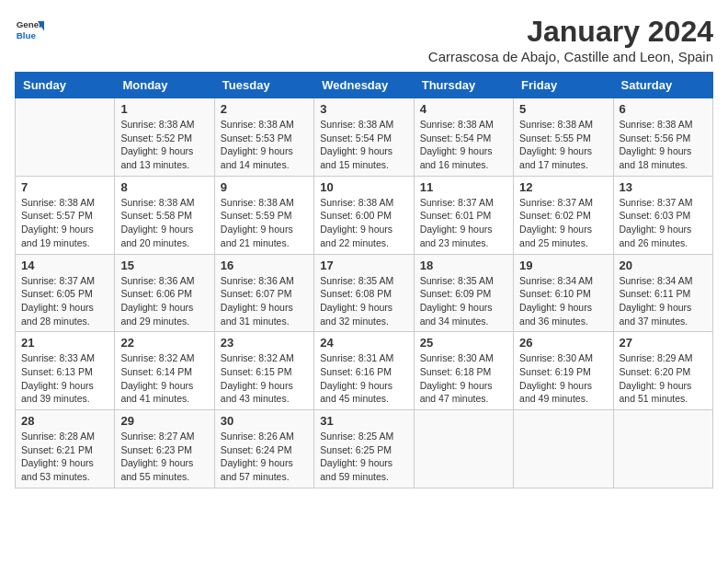  What do you see at coordinates (463, 109) in the screenshot?
I see `day-number: 4` at bounding box center [463, 109].